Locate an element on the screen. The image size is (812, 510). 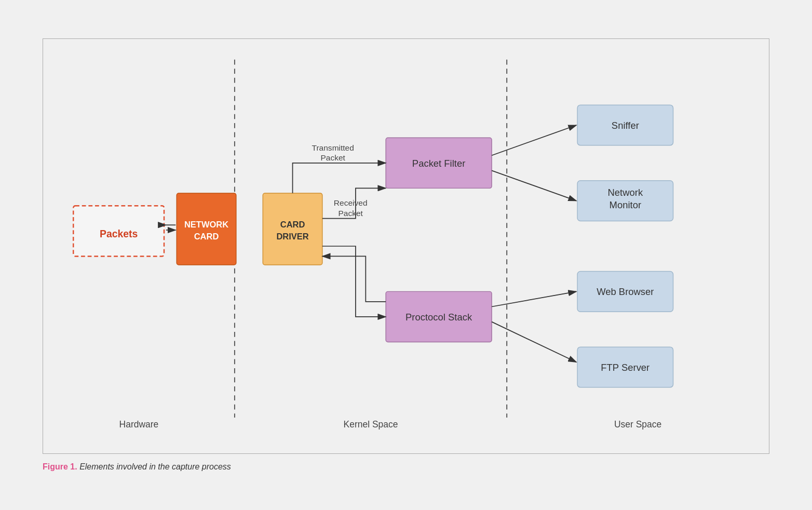
label-hardware: Hardware is located at coordinates (139, 425).